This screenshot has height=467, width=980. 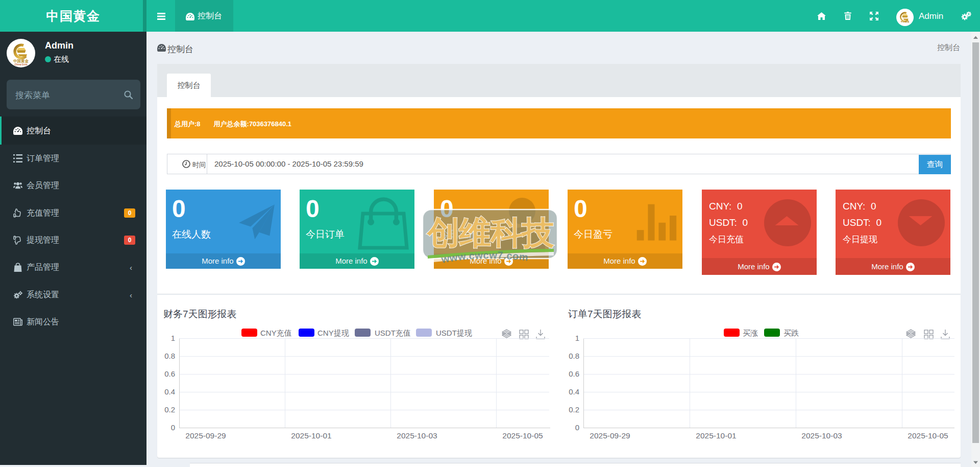 I want to click on svg-text: China Gold, so click(x=21, y=64).